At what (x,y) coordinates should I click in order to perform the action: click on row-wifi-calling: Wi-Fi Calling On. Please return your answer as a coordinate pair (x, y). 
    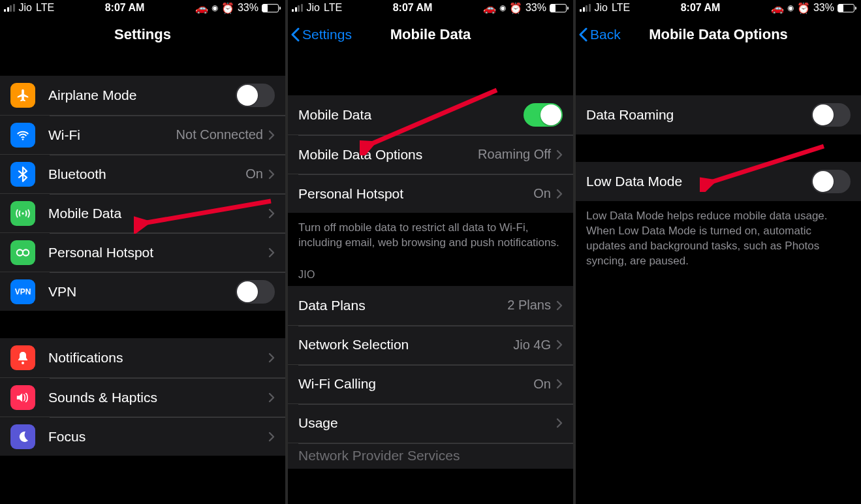
    Looking at the image, I should click on (431, 384).